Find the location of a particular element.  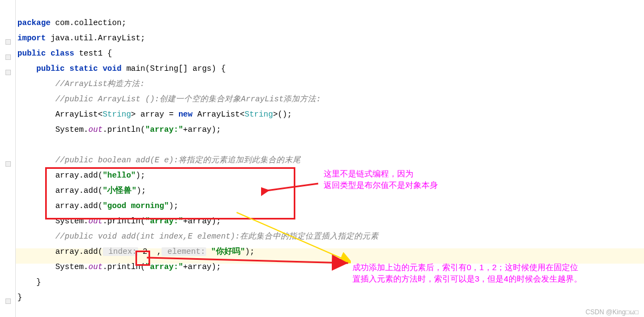

annotation-1: 这里不是链式编程，因为 返回类型是布尔值不是对象本身 is located at coordinates (381, 179).